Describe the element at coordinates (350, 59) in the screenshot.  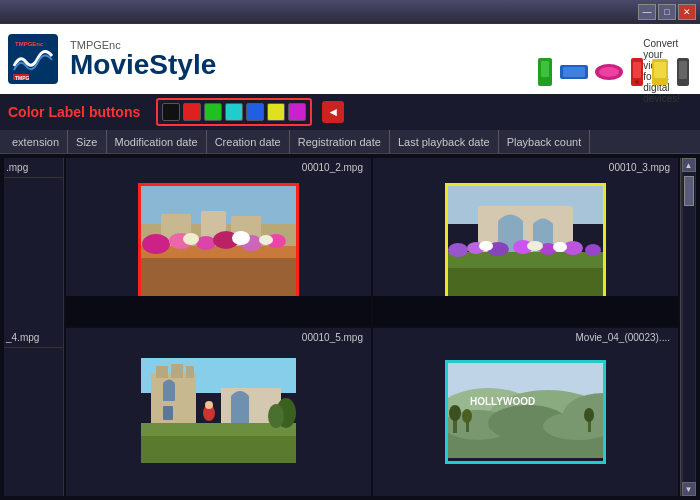
I see `banner: TMPGEnc TMPG TMPGEnc MovieStyle Convert …` at that location.